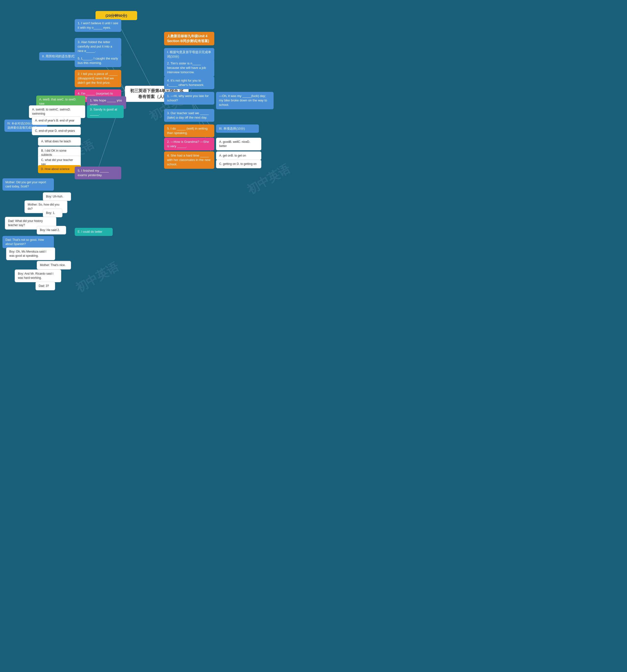 This screenshot has height=672, width=627. Describe the element at coordinates (189, 144) in the screenshot. I see `right-q2b-node: 2. —How is Grandma? —She is very _____.` at that location.